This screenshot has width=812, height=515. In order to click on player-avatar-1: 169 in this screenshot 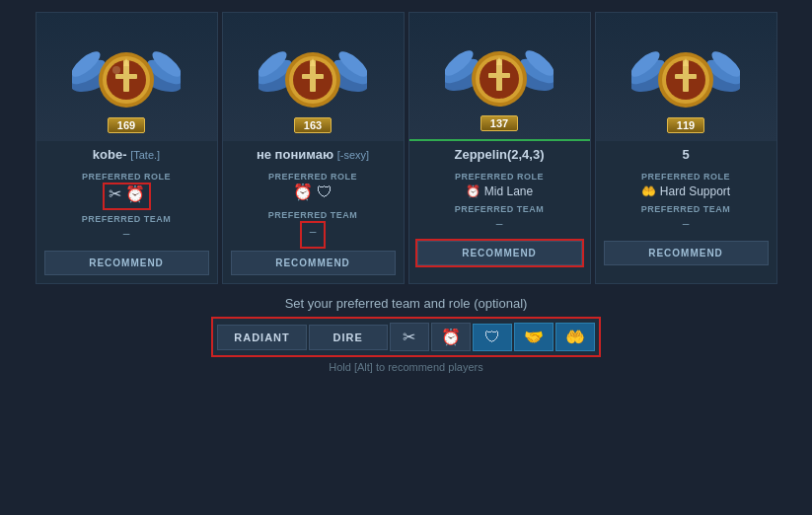, I will do `click(126, 77)`.